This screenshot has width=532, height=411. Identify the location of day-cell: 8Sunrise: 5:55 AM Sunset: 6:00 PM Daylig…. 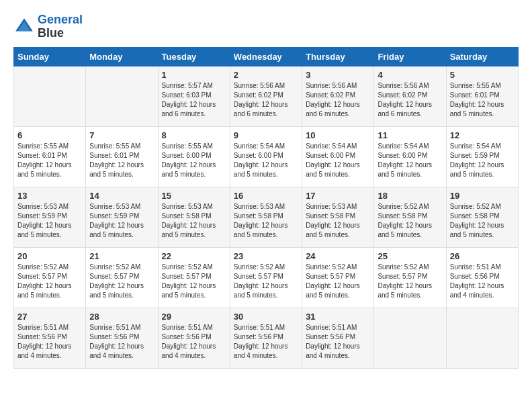
(193, 156).